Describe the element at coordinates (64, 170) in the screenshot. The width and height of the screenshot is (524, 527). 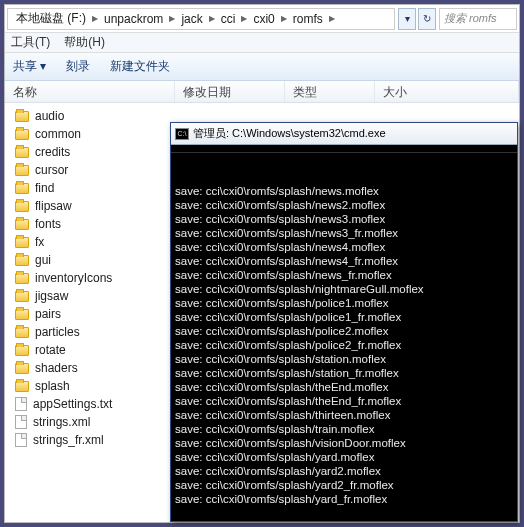
I see `list-item: cursor` at that location.